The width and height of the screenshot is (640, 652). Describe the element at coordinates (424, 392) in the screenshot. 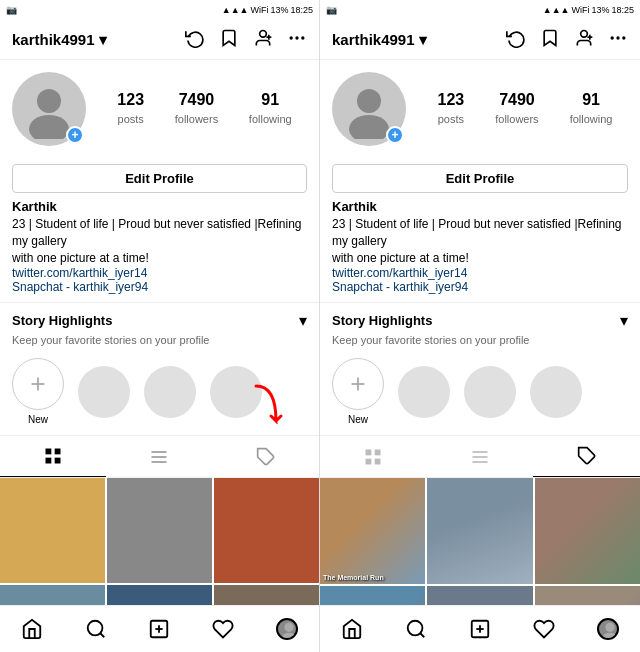

I see `highlight-1-right` at that location.